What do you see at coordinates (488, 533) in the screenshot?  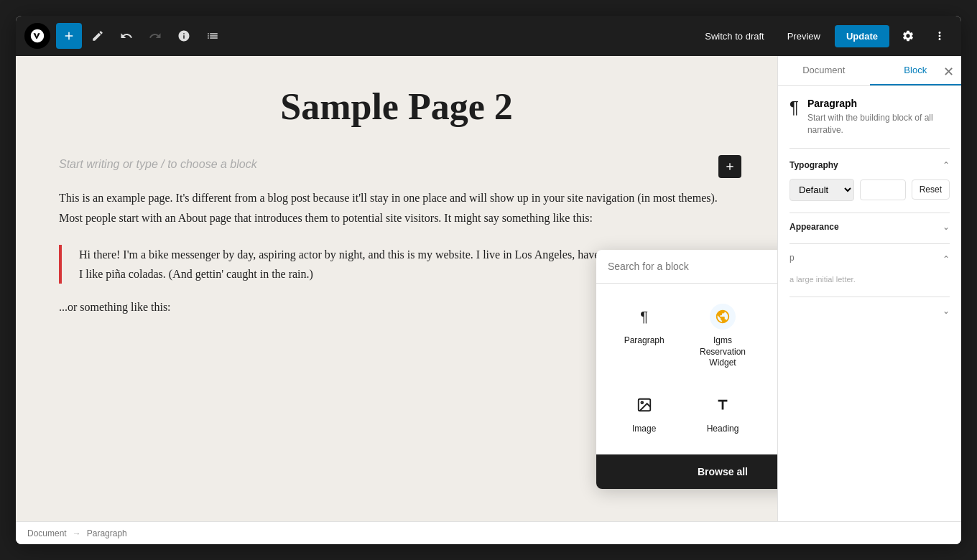 I see `status-bar: Document → Paragraph` at bounding box center [488, 533].